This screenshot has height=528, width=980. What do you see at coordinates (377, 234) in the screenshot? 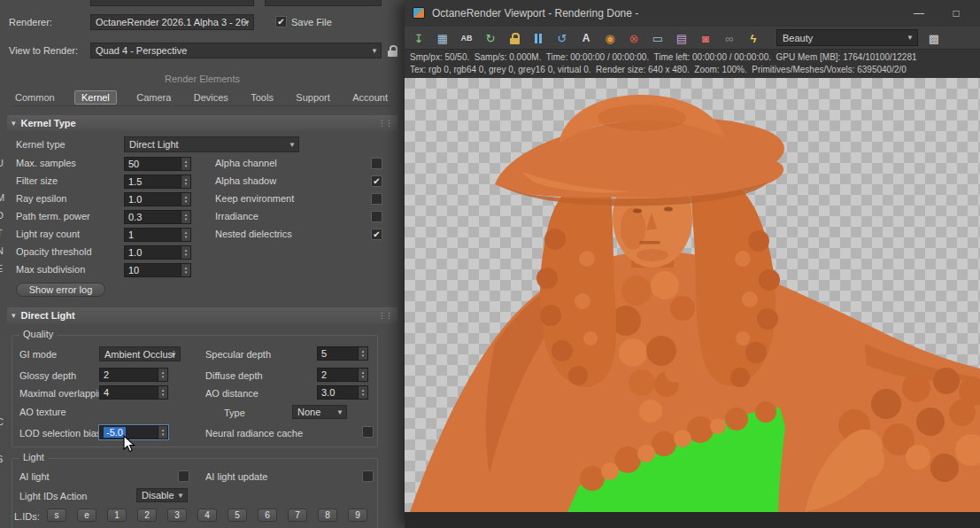
I see `nested-dielectrics-checkbox: ✔` at bounding box center [377, 234].